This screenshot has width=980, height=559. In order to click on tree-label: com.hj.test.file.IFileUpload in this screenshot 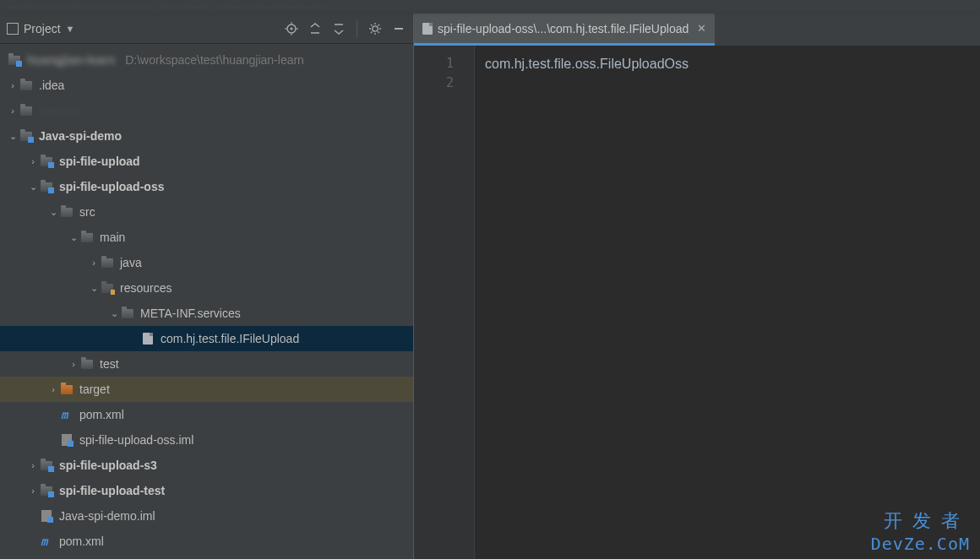, I will do `click(230, 339)`.